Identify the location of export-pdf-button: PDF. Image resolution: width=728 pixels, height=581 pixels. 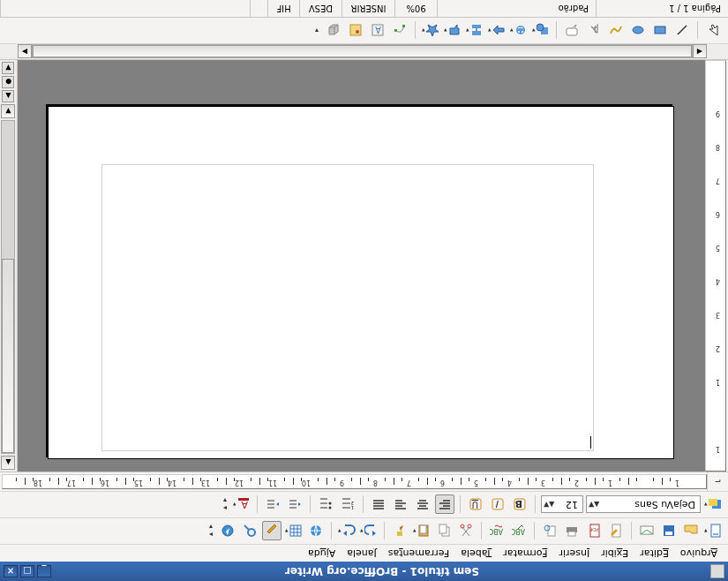
(594, 532).